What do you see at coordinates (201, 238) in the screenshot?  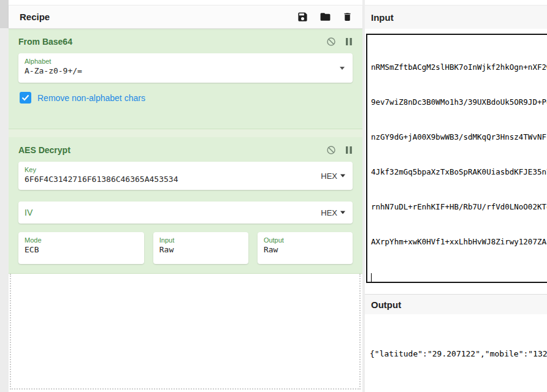 I see `input-type-label: Input` at bounding box center [201, 238].